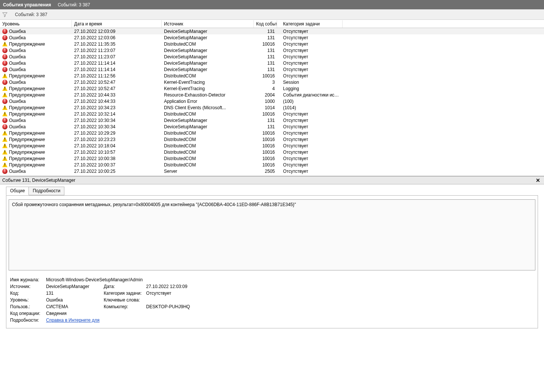  Describe the element at coordinates (5, 15) in the screenshot. I see `filter-icon` at that location.